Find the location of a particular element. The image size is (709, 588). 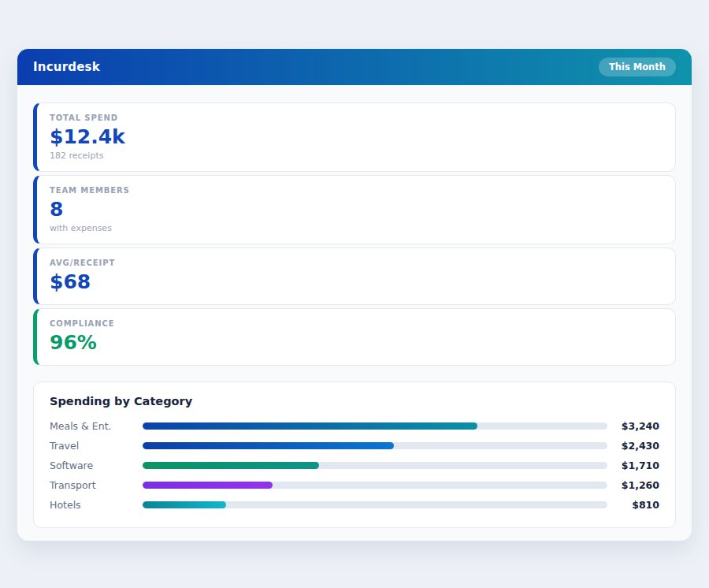

value-label: $1,710 is located at coordinates (633, 465).